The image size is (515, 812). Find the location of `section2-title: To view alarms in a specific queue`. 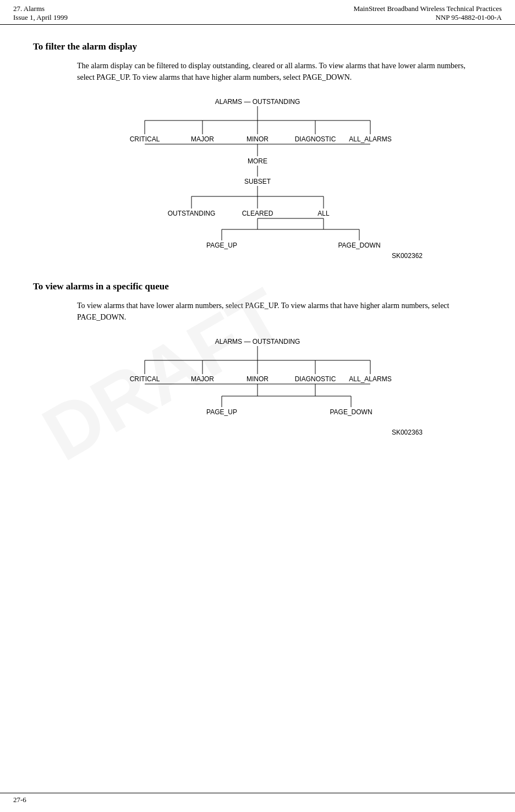

section2-title: To view alarms in a specific queue is located at coordinates (258, 287).